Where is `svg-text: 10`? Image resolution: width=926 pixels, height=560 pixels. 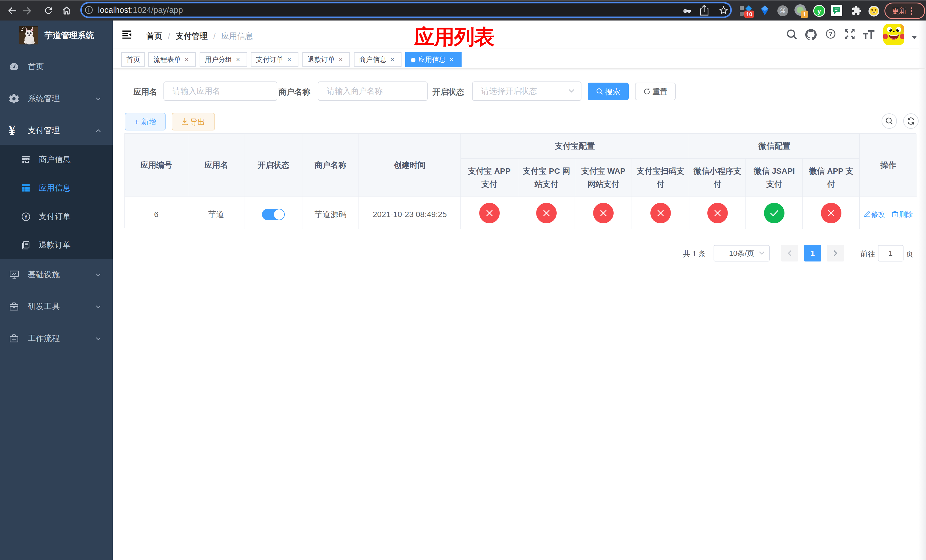 svg-text: 10 is located at coordinates (749, 14).